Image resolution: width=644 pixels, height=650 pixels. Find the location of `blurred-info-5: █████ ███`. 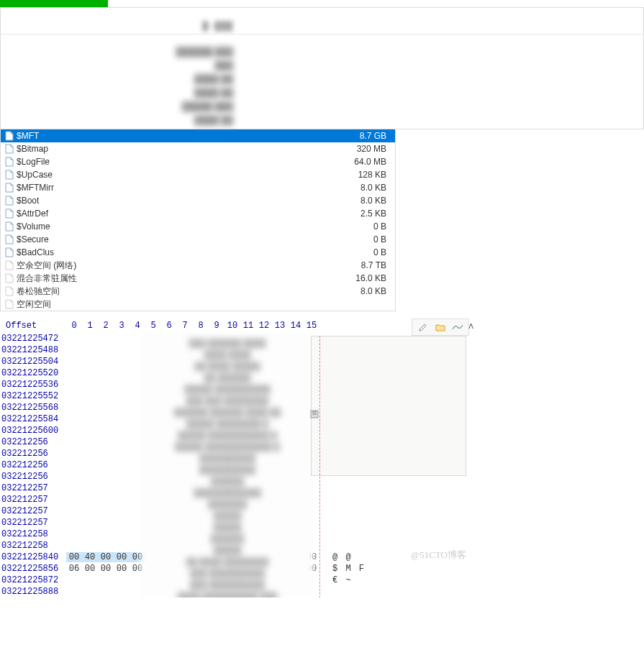

blurred-info-5: █████ ███ is located at coordinates (204, 106).